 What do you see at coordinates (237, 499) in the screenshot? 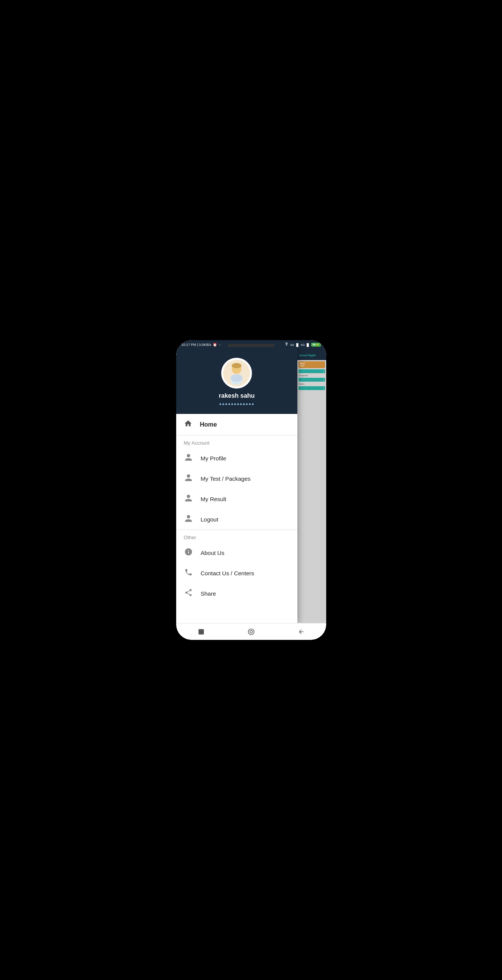
I see `my-result-item: My Result` at bounding box center [237, 499].